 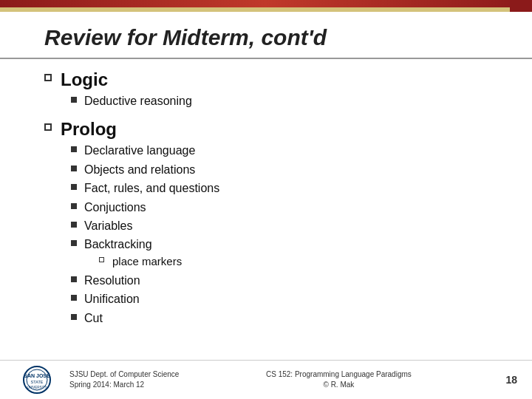 I want to click on small-square-bt, so click(x=74, y=243).